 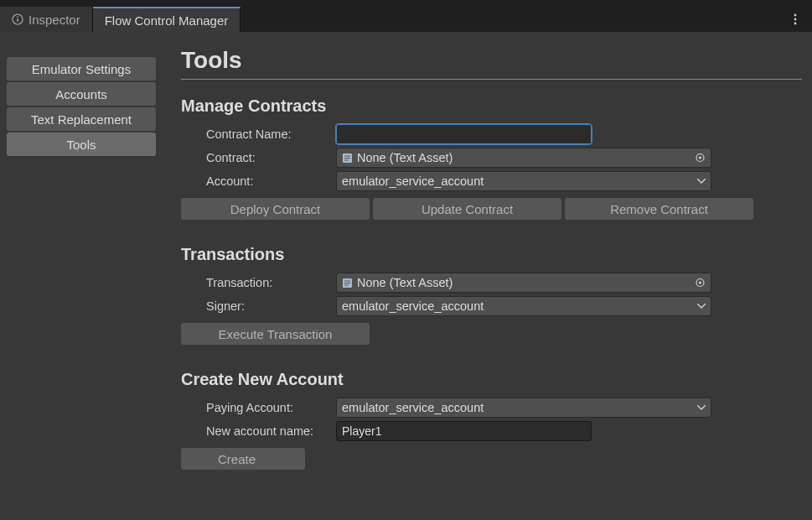 I want to click on create-label: Create, so click(x=236, y=460).